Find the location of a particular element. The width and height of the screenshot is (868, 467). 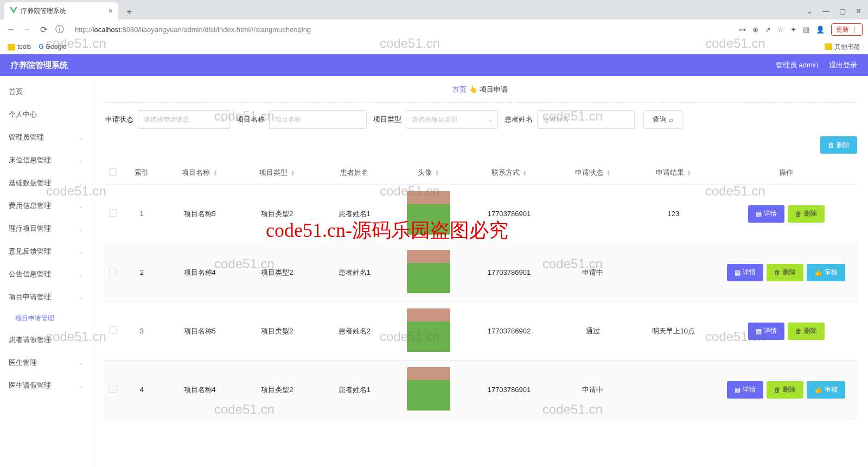

sidebar: 首页个人中心管理员管理⌄床位信息管理⌄基础数据管理⌄费用信息管理⌄理疗项目管理⌄… is located at coordinates (46, 272).